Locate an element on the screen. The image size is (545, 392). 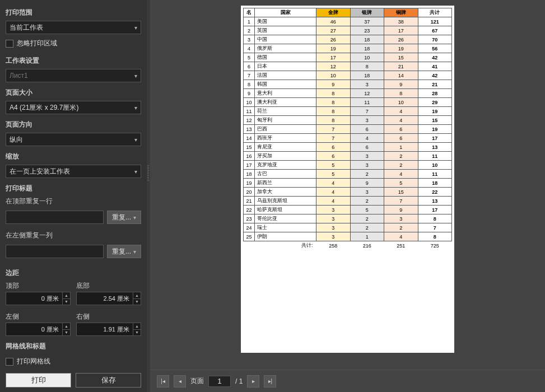
print-titles-label: 打印标题 is located at coordinates (73, 188).